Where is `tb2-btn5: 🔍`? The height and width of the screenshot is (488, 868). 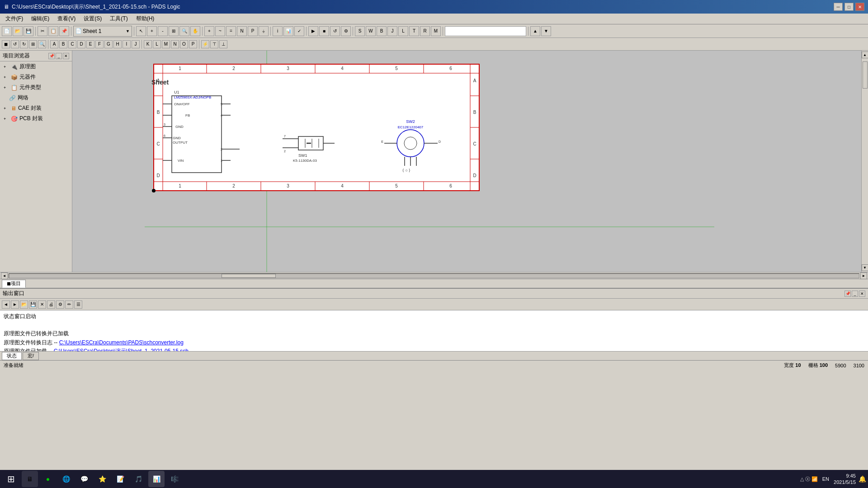
tb2-btn5: 🔍 is located at coordinates (42, 44).